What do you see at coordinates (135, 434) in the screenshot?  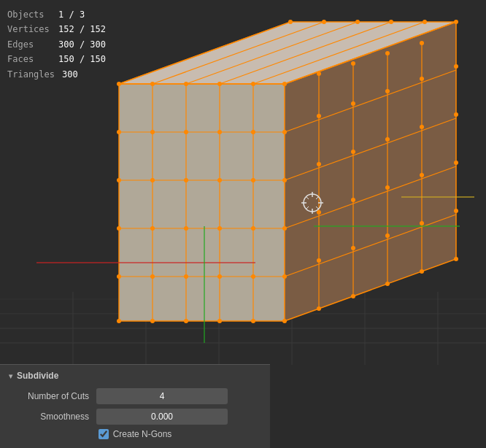 I see `create-ngons-row: Create N-Gons` at bounding box center [135, 434].